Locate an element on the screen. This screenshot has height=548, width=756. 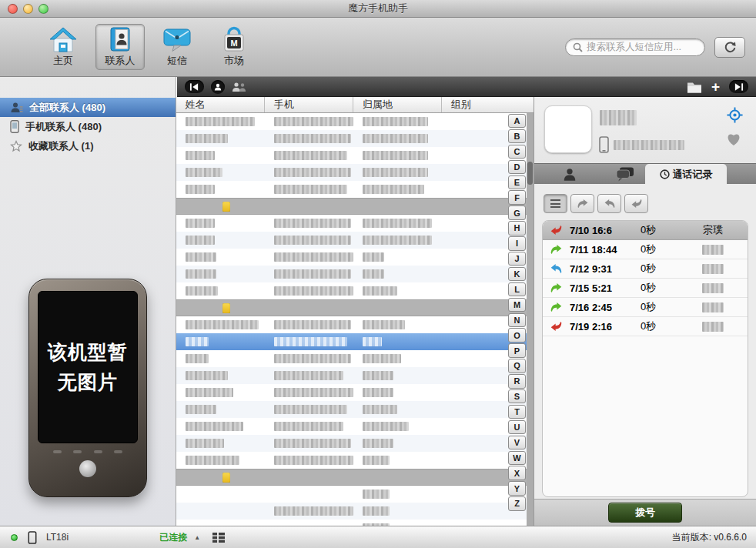
alphabet-V: V is located at coordinates (517, 443).